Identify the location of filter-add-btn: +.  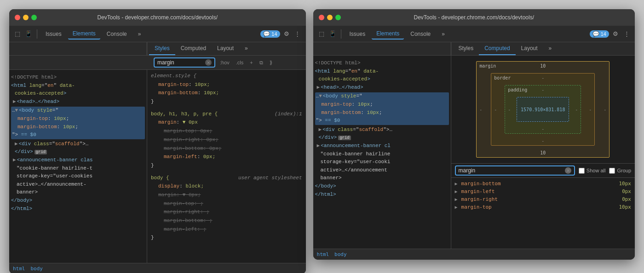
(251, 63).